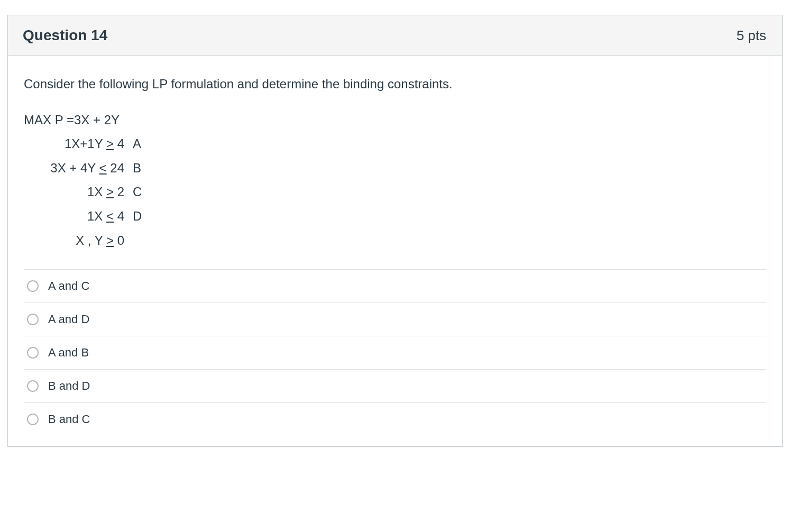  What do you see at coordinates (395, 144) in the screenshot?
I see `lp-constraint-a: 1X+1Y > 4 A` at bounding box center [395, 144].